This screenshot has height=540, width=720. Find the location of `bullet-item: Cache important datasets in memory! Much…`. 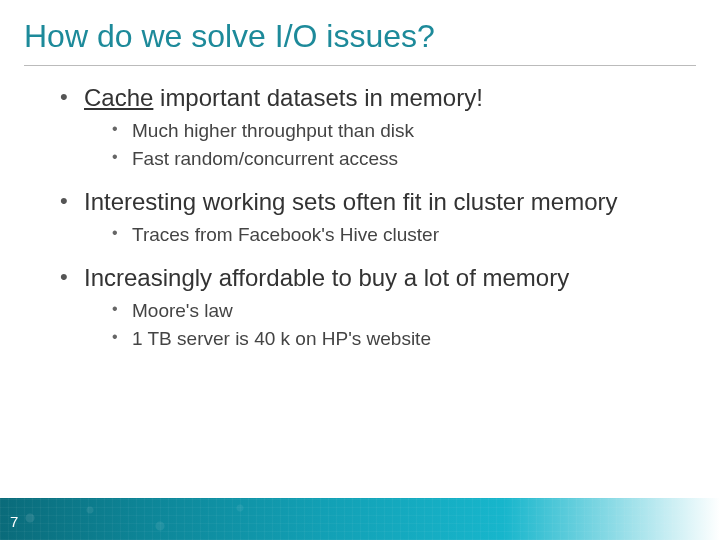

bullet-item: Cache important datasets in memory! Much… is located at coordinates (370, 127).